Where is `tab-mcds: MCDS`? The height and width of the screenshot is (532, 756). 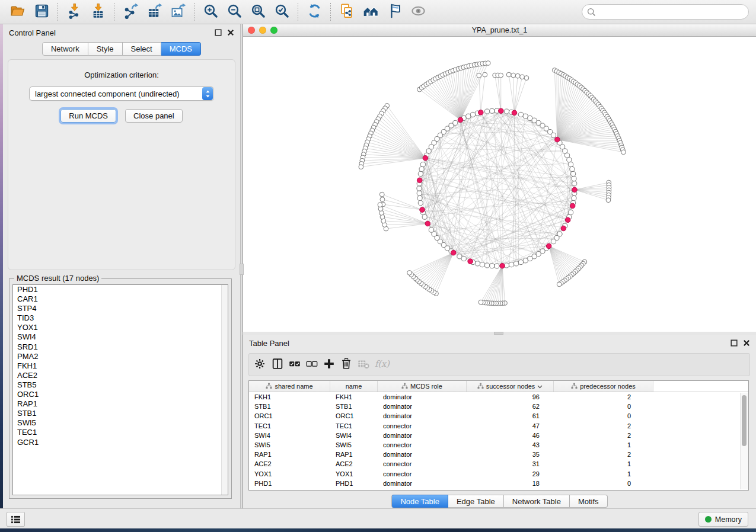 tab-mcds: MCDS is located at coordinates (181, 49).